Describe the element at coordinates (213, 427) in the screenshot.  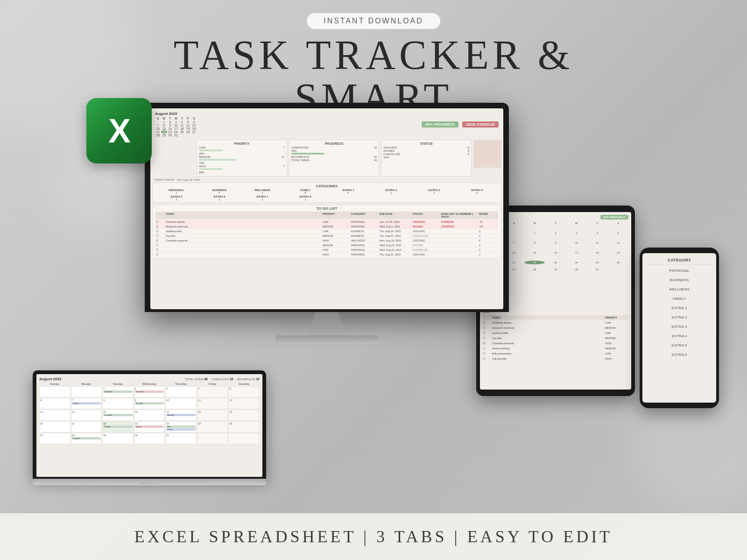
I see `cal-cell: 25` at that location.